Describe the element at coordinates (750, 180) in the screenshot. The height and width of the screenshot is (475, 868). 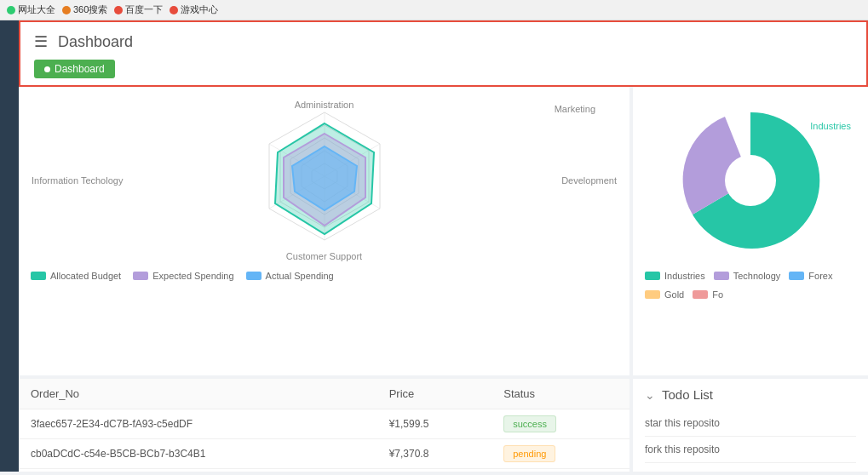
I see `pie-container: Industries` at that location.